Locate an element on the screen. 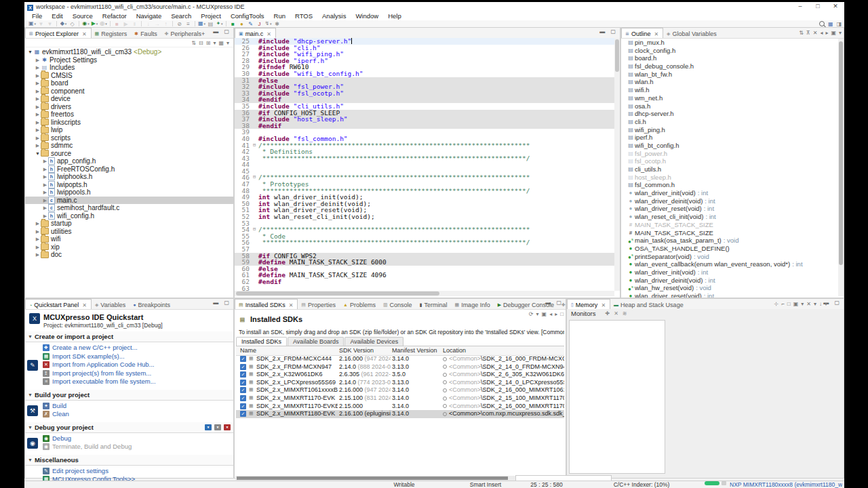 This screenshot has width=868, height=488. tree-item-doc: ▶doc is located at coordinates (129, 255).